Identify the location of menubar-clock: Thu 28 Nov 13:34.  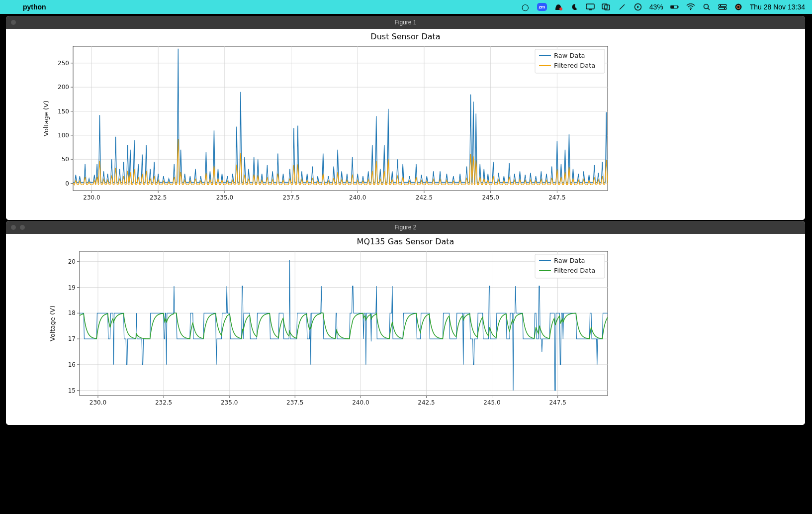
(778, 7).